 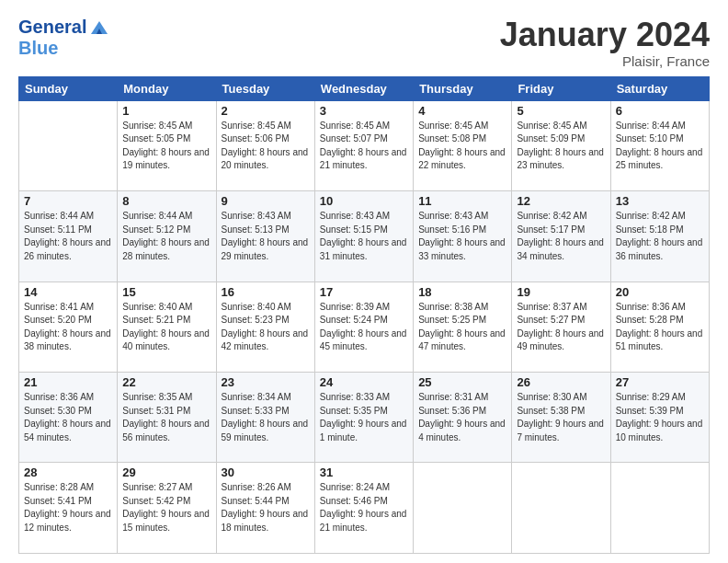 What do you see at coordinates (167, 508) in the screenshot?
I see `cell-w5-d2: 29Sunrise: 8:27 AMSunset: 5:42 PMDayligh…` at bounding box center [167, 508].